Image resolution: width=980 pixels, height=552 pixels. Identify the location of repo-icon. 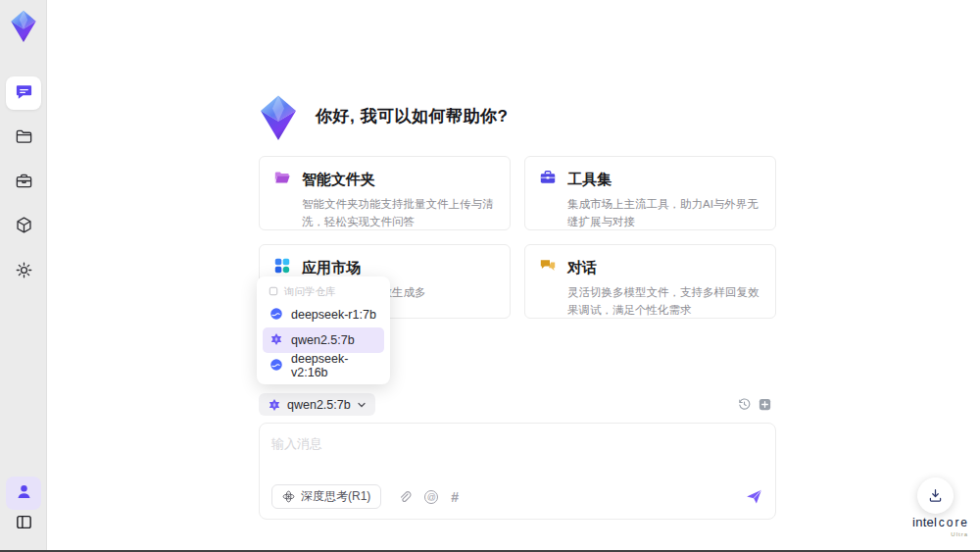
(273, 292).